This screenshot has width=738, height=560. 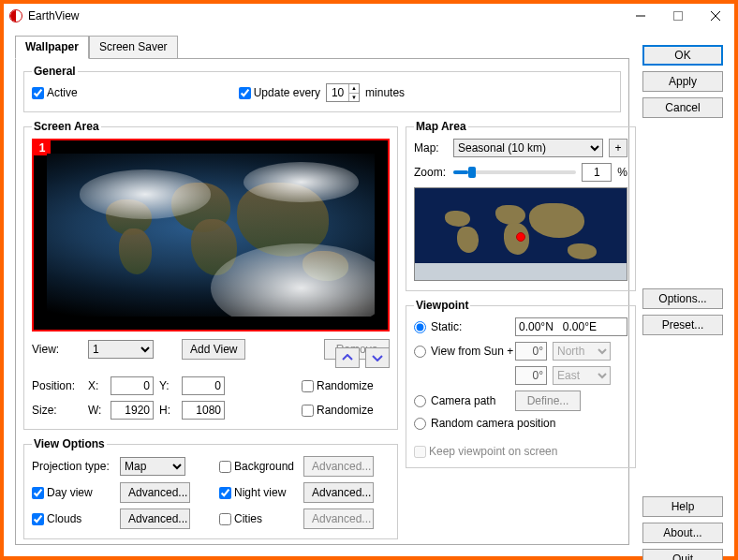 What do you see at coordinates (54, 93) in the screenshot?
I see `active-checkbox: Active` at bounding box center [54, 93].